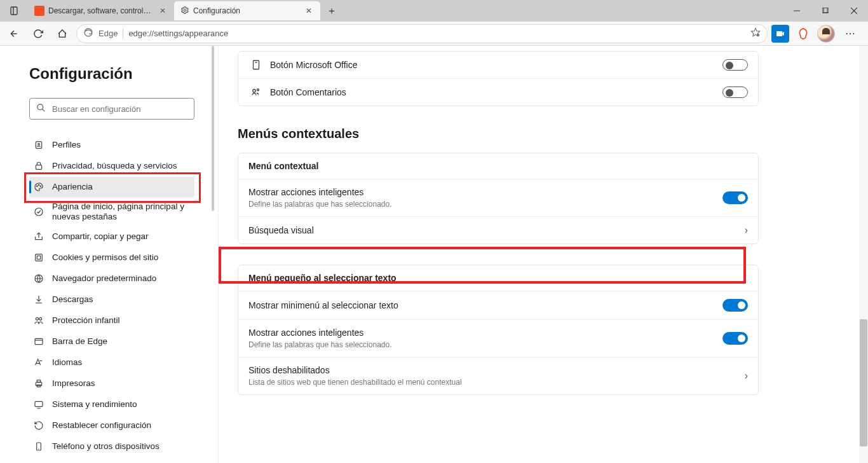 This screenshot has width=868, height=463. Describe the element at coordinates (735, 92) in the screenshot. I see `toggle-feedback` at that location.